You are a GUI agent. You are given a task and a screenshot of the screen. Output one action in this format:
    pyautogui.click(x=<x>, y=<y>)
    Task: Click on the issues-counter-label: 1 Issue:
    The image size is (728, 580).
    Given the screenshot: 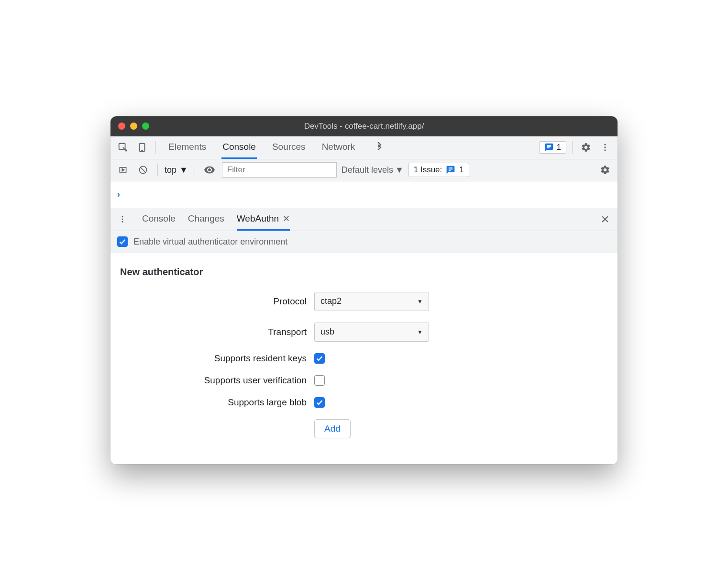 What is the action you would take?
    pyautogui.click(x=428, y=170)
    